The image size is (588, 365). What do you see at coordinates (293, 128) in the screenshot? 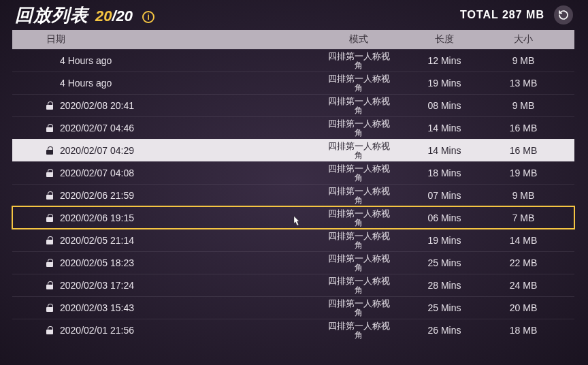
I see `table-row: 2020/02/07 04:46四排第一人称视角14 Mins16 MB` at bounding box center [293, 128].